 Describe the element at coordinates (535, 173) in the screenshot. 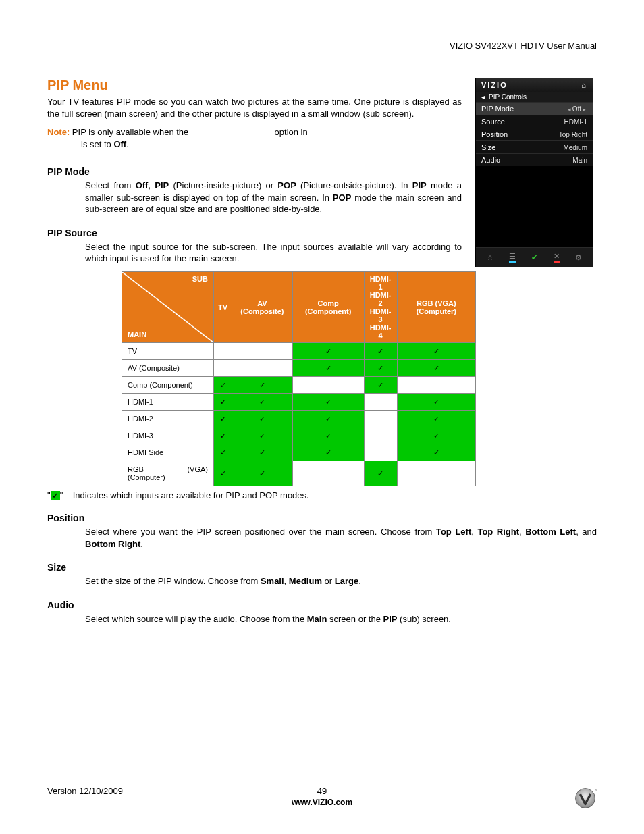

I see `osd-screenshot: VIZIO ⌂ ◂PIP Controls PIP Mode◂Off▸Sourc…` at that location.